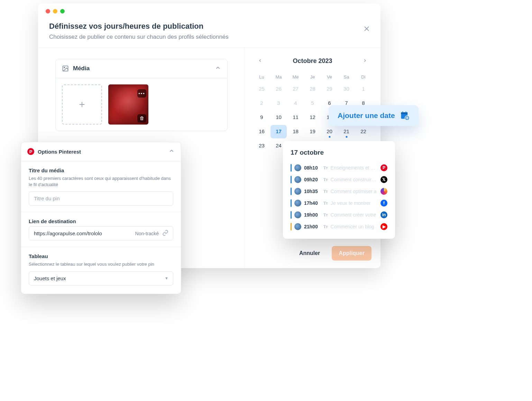  What do you see at coordinates (81, 69) in the screenshot?
I see `media-title: Média` at bounding box center [81, 69].